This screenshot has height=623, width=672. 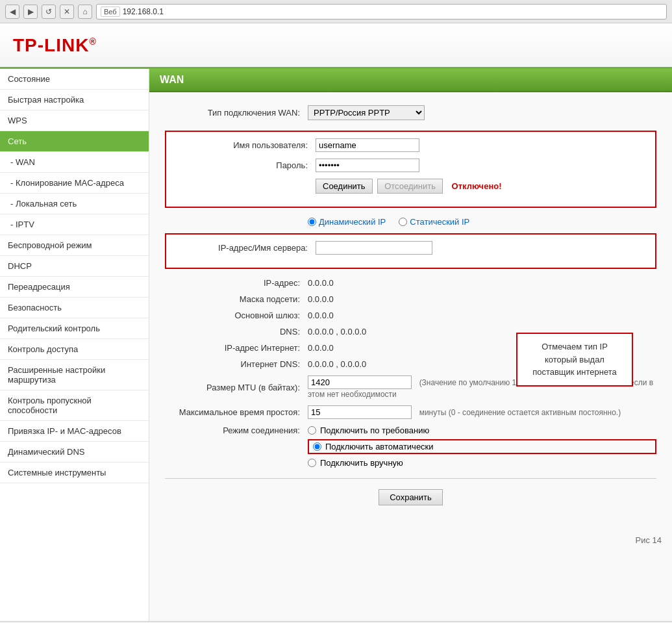 What do you see at coordinates (236, 331) in the screenshot?
I see `dns-label: DNS:` at bounding box center [236, 331].